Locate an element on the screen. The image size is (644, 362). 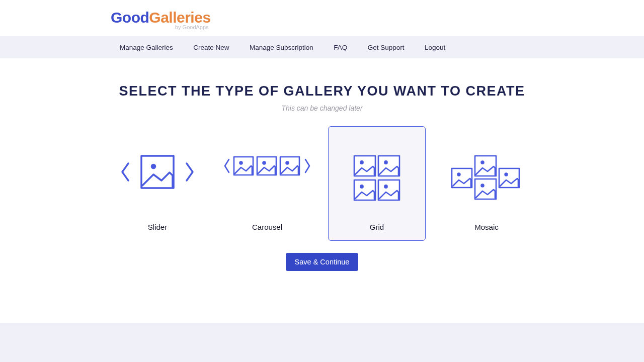
nav-faq: FAQ is located at coordinates (340, 47).